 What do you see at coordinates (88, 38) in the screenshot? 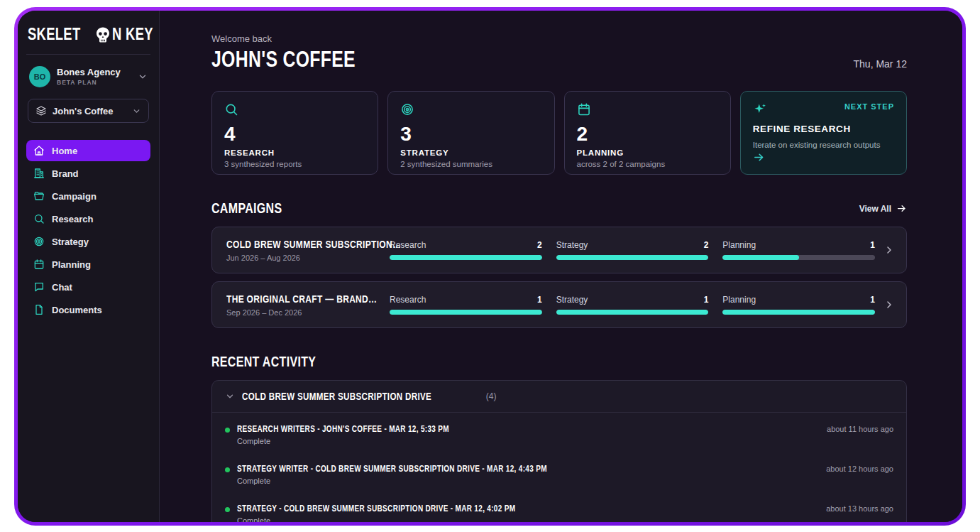
I see `app-logo: SKELET N KEY` at bounding box center [88, 38].